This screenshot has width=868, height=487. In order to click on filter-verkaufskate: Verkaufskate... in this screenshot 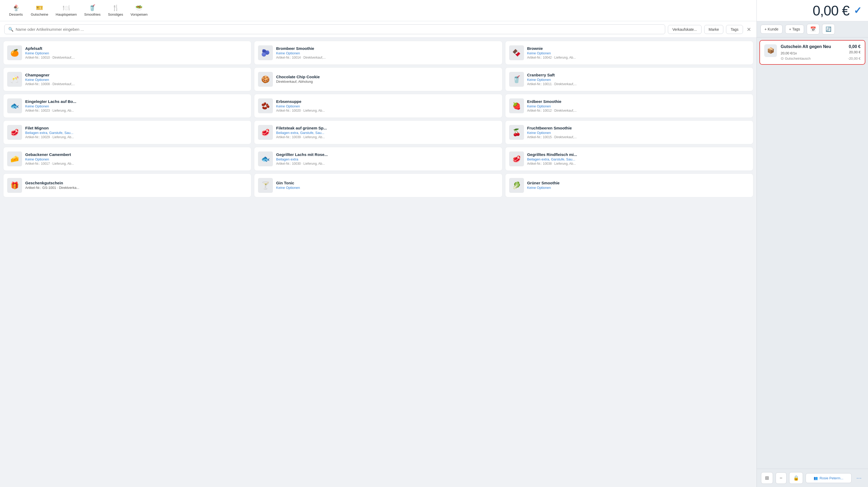, I will do `click(685, 30)`.